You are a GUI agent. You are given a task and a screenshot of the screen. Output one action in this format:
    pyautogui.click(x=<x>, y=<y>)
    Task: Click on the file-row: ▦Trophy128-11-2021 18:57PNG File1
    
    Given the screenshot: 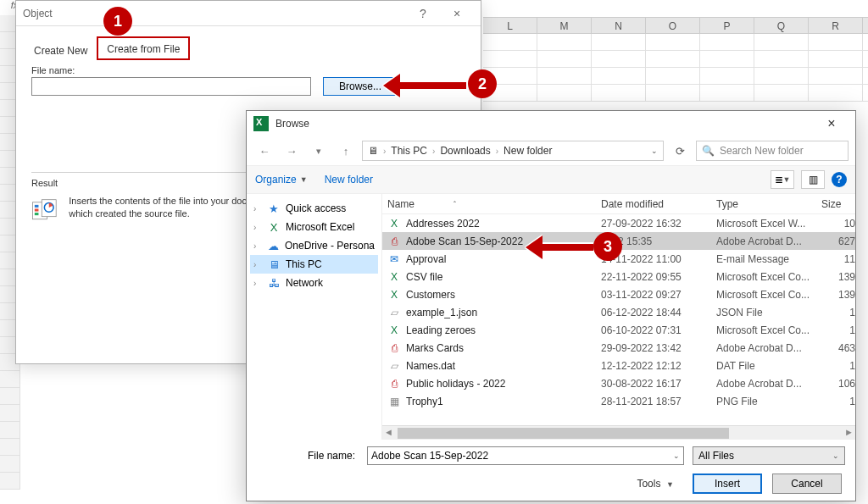 What is the action you would take?
    pyautogui.click(x=619, y=402)
    